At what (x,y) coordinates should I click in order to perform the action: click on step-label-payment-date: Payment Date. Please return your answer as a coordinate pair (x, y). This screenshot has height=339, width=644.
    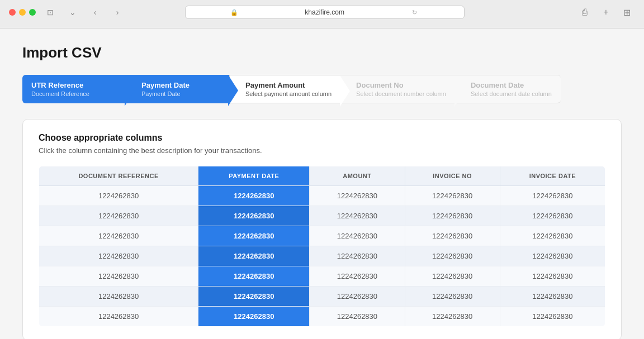
    Looking at the image, I should click on (181, 85).